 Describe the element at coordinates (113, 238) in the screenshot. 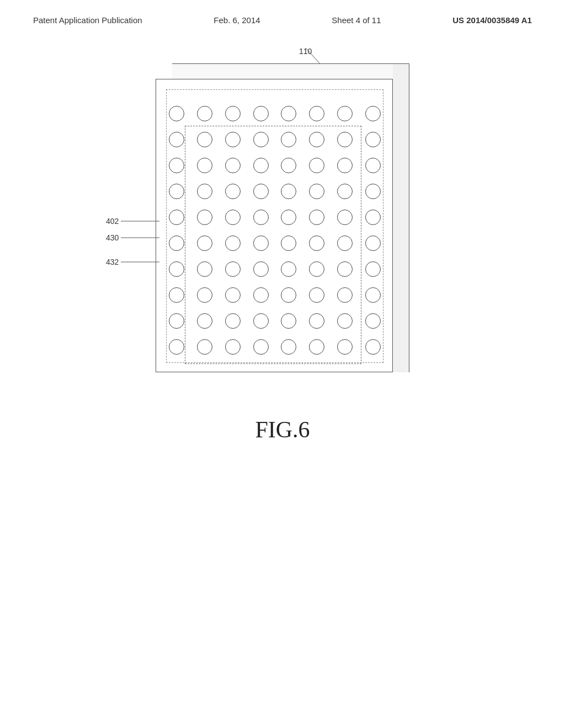

I see `ref-430-label: 430` at that location.